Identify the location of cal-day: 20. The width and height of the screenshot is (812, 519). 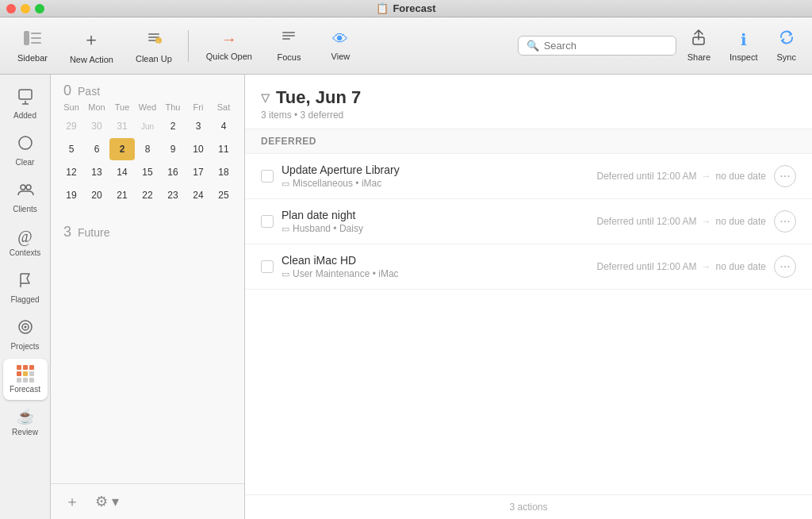
(97, 195).